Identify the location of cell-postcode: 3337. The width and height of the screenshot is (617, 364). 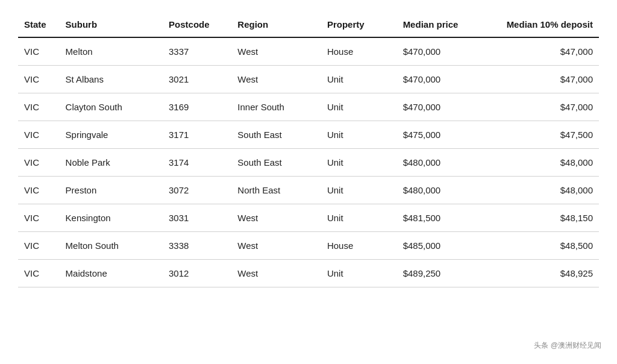
(197, 52).